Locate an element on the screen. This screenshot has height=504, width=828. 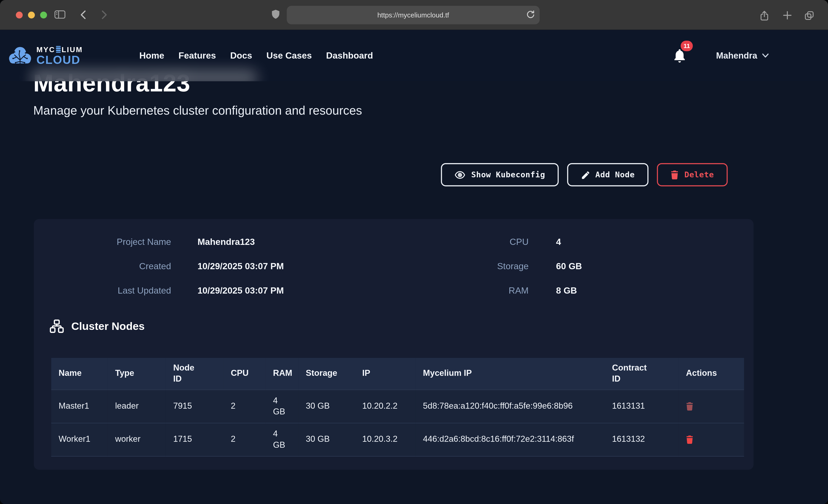
network-nodes-icon is located at coordinates (57, 326).